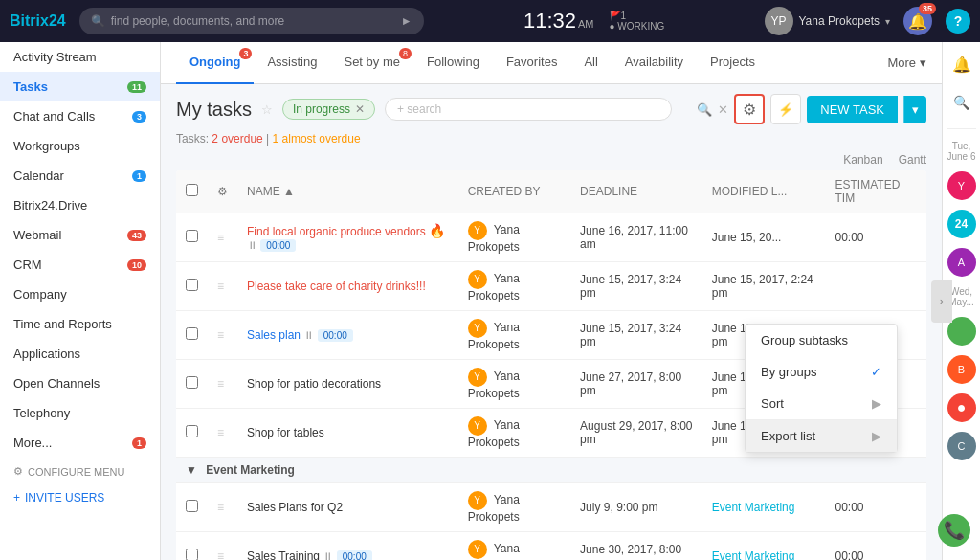 Image resolution: width=980 pixels, height=560 pixels. Describe the element at coordinates (292, 63) in the screenshot. I see `tab-assisting: Assisting` at that location.